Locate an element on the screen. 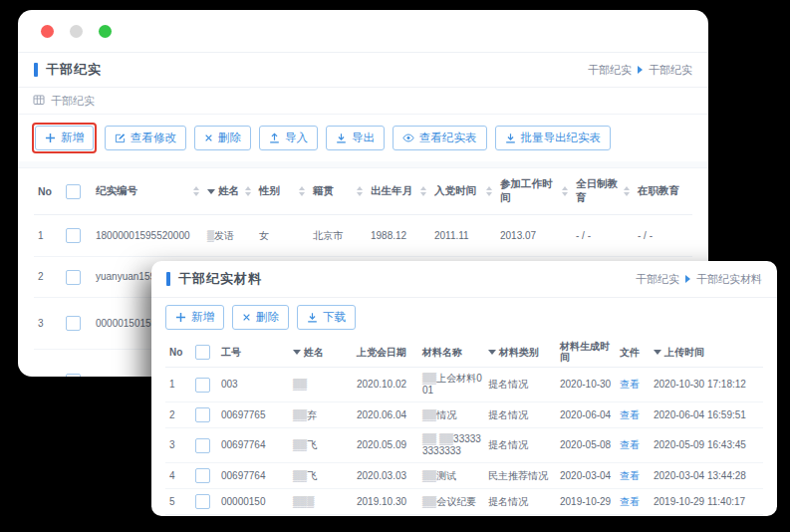  column-label: 上传时间 is located at coordinates (684, 353).